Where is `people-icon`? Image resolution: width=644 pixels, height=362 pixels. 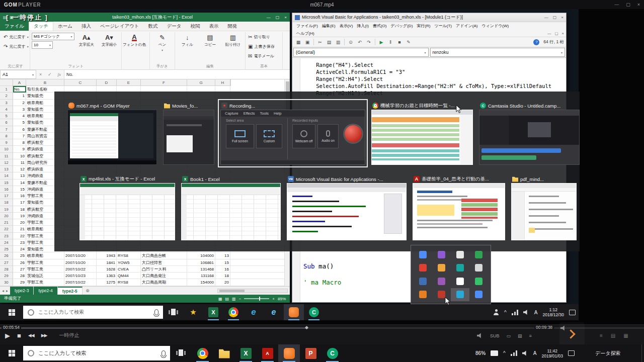 people-icon is located at coordinates (496, 312).